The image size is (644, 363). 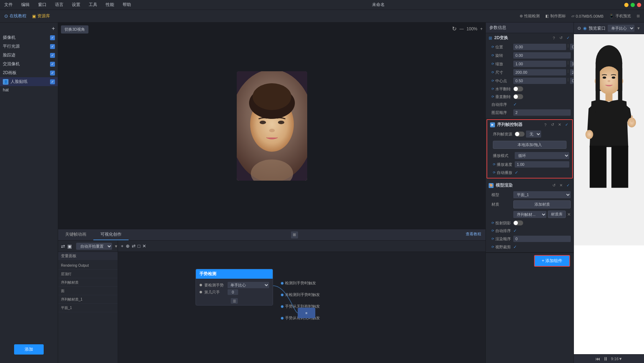 I want to click on camera-checkbox: ✓, so click(x=52, y=38).